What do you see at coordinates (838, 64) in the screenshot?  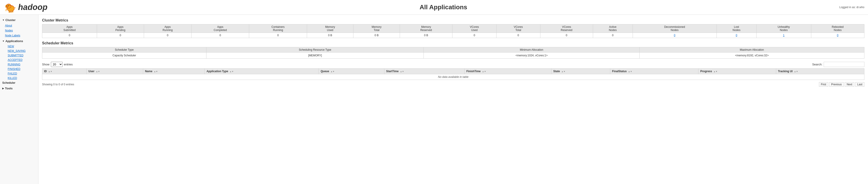 I see `search-area: Search:` at bounding box center [838, 64].